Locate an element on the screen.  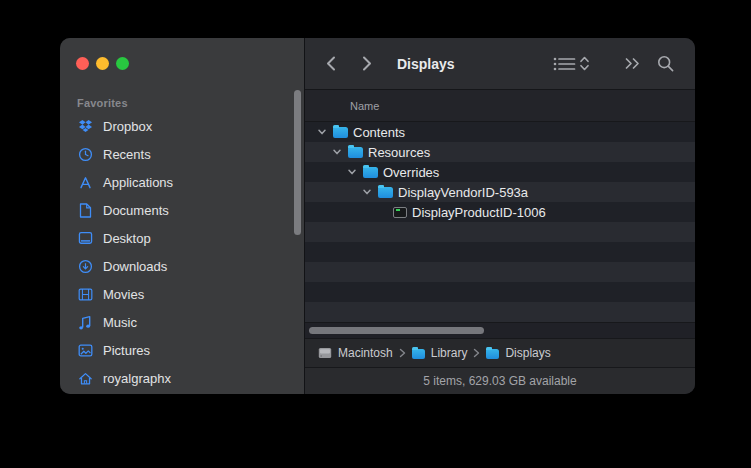
sidebar-item-label: Documents is located at coordinates (136, 210).